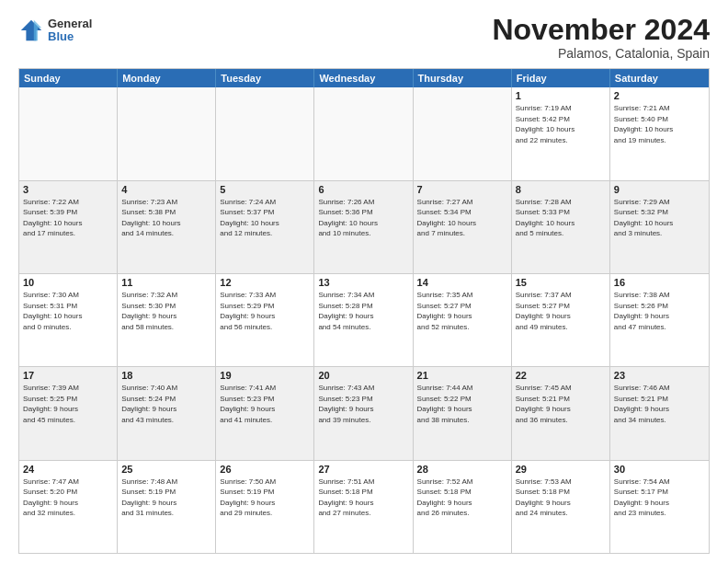 The height and width of the screenshot is (563, 728). I want to click on calendar-cell-27: 27Sunrise: 7:51 AM Sunset: 5:18 PM Dayli…, so click(364, 507).